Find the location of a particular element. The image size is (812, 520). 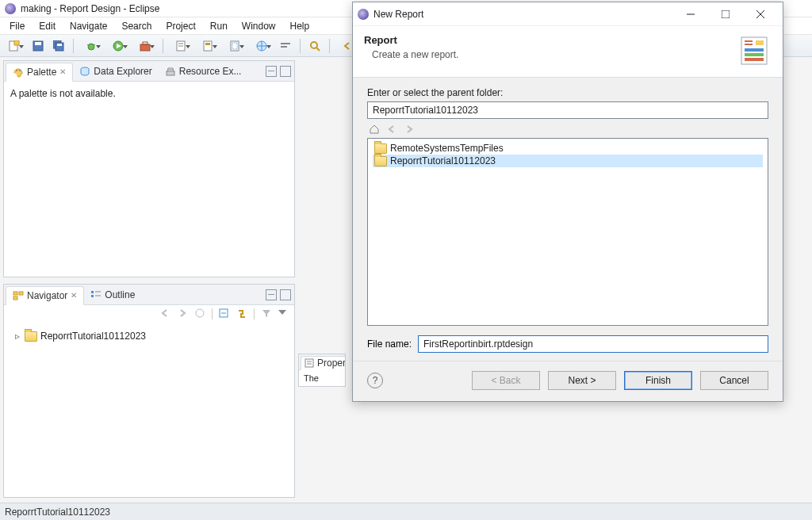

next-button: Next > is located at coordinates (582, 380).